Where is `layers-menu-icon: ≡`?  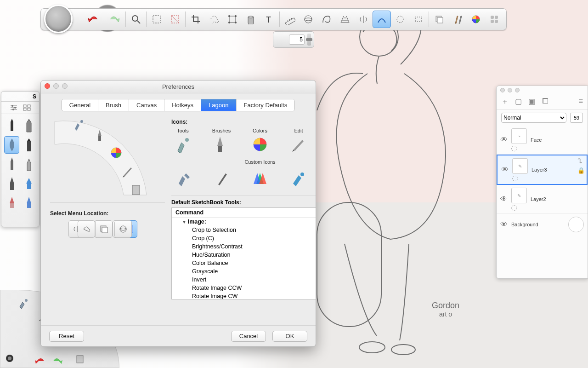
layers-menu-icon: ≡ is located at coordinates (581, 102).